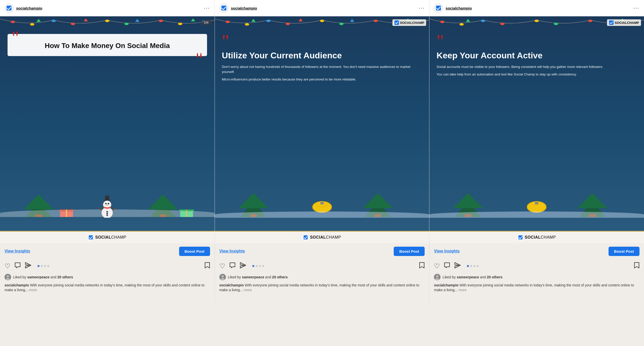 This screenshot has height=346, width=644. I want to click on action-bar-2: View Insights Boost Post, so click(322, 251).